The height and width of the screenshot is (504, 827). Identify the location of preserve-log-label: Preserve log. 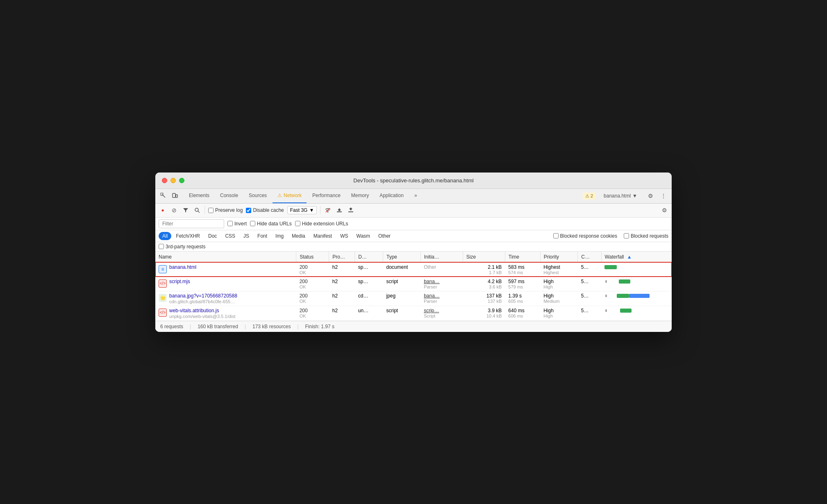
(229, 210).